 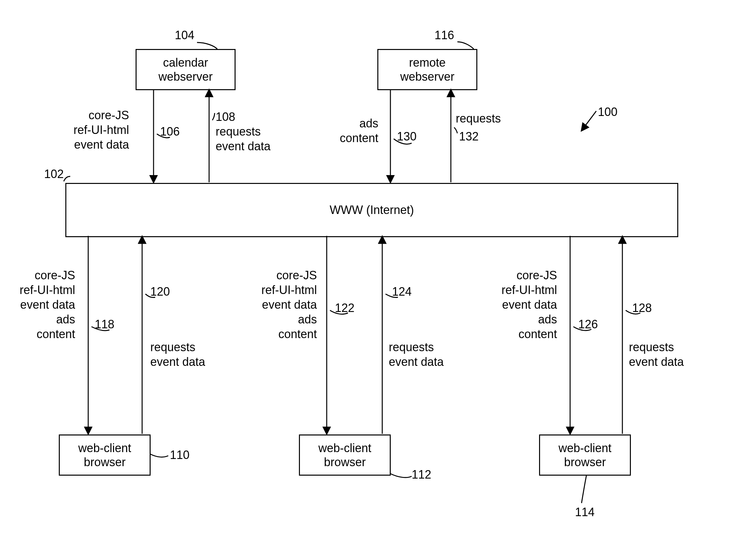 I want to click on ref-128: 128, so click(x=642, y=308).